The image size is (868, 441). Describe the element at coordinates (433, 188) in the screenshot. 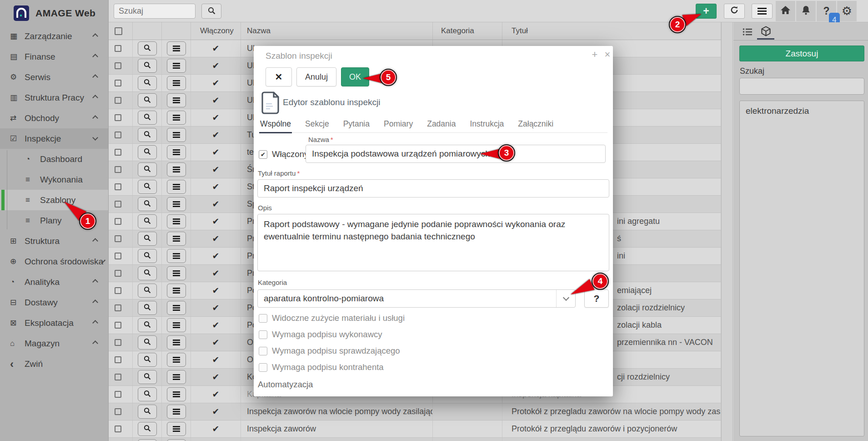

I see `report-title-input` at that location.